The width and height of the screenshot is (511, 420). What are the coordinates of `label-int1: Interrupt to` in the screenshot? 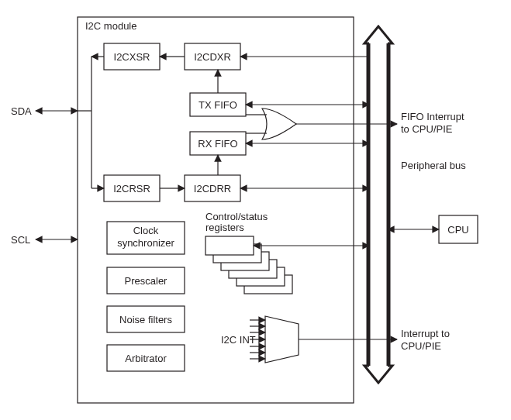 It's located at (425, 333).